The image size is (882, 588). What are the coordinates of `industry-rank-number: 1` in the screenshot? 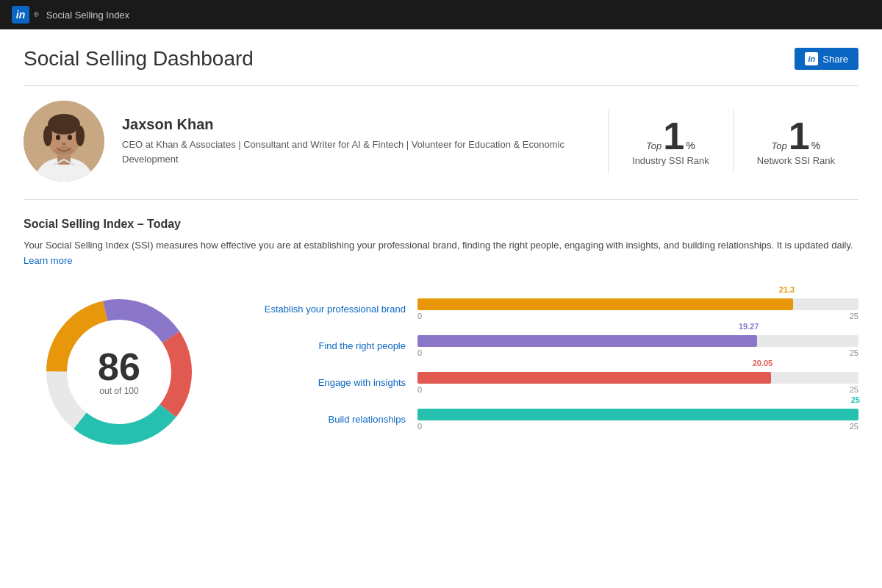 It's located at (673, 136).